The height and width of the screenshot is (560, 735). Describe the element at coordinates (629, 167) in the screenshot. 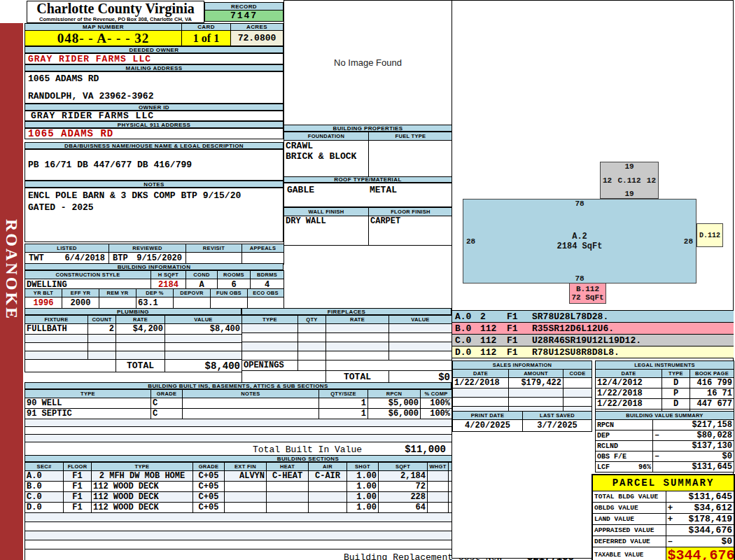

I see `sketch-c-top-dim: 19` at that location.